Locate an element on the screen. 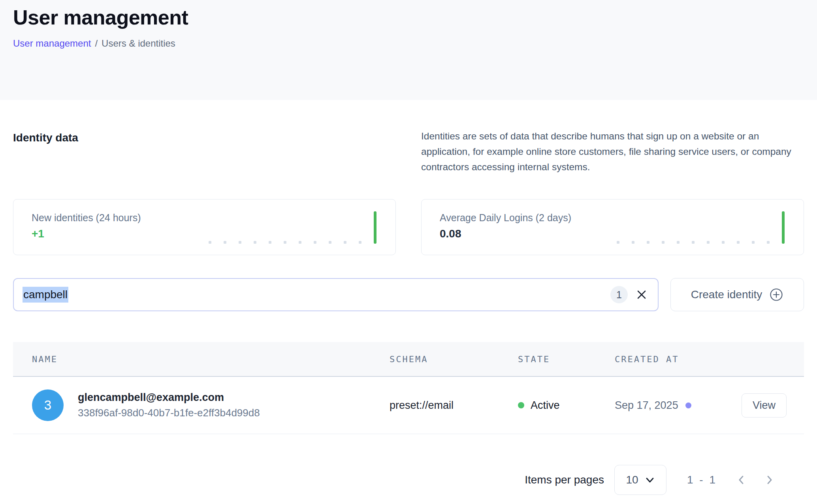 Image resolution: width=817 pixels, height=504 pixels. items-per-page-select: 10 is located at coordinates (640, 480).